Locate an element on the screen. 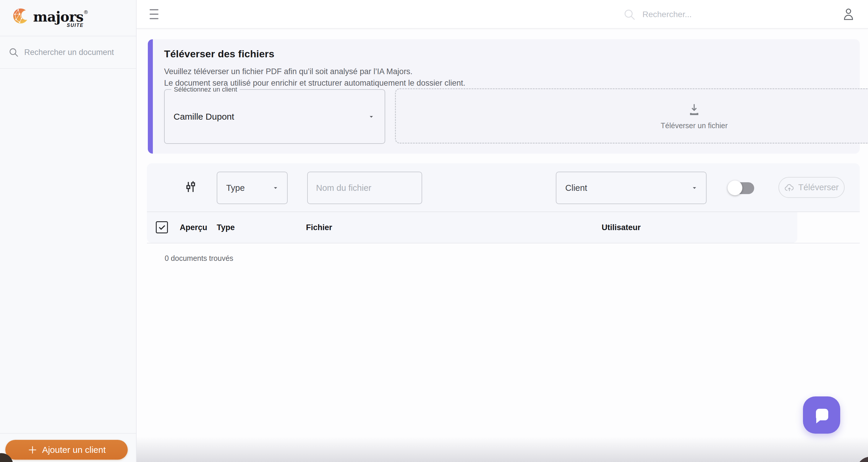 The image size is (868, 462). global-search is located at coordinates (710, 14).